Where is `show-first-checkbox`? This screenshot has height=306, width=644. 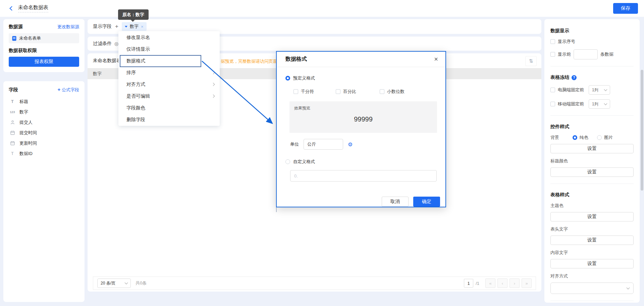
show-first-checkbox is located at coordinates (553, 54).